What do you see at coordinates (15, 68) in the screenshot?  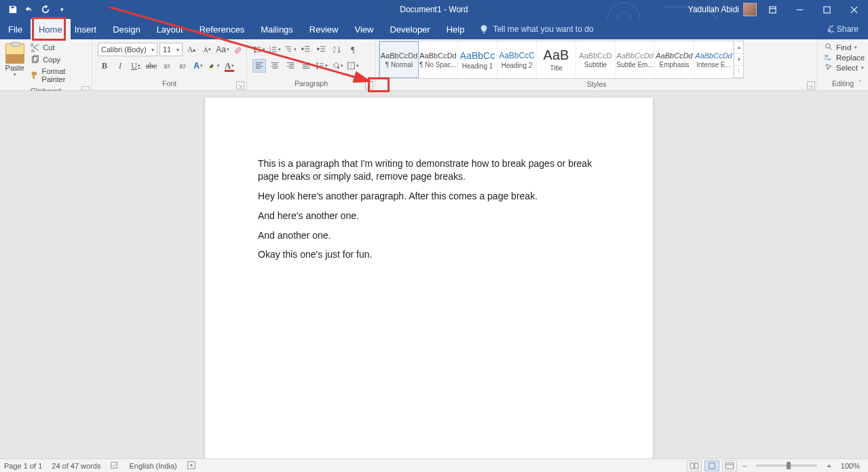 I see `paste-button: Paste` at bounding box center [15, 68].